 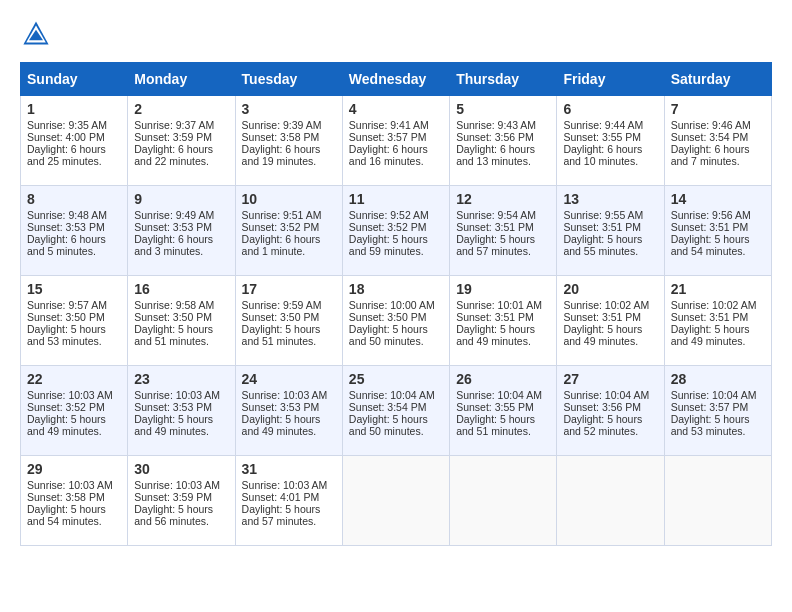 What do you see at coordinates (181, 109) in the screenshot?
I see `day-number: 2` at bounding box center [181, 109].